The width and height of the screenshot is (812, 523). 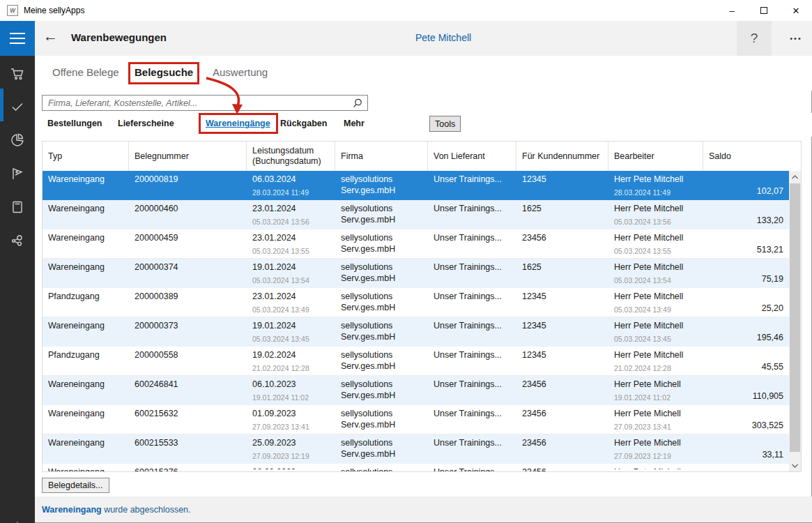 I want to click on column-header-von-lieferant: Von Lieferant, so click(x=473, y=156).